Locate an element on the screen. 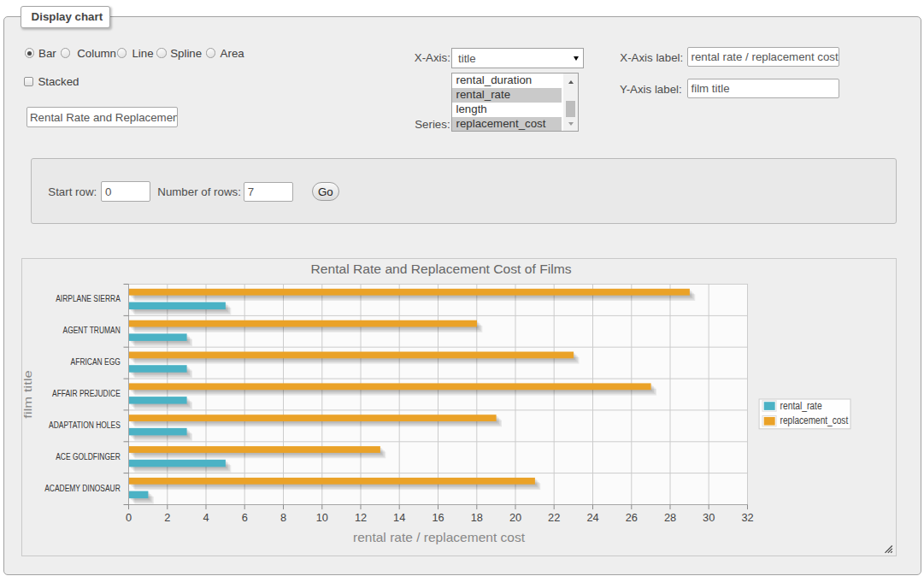 The image size is (924, 582). svg-text: 16 is located at coordinates (438, 518).